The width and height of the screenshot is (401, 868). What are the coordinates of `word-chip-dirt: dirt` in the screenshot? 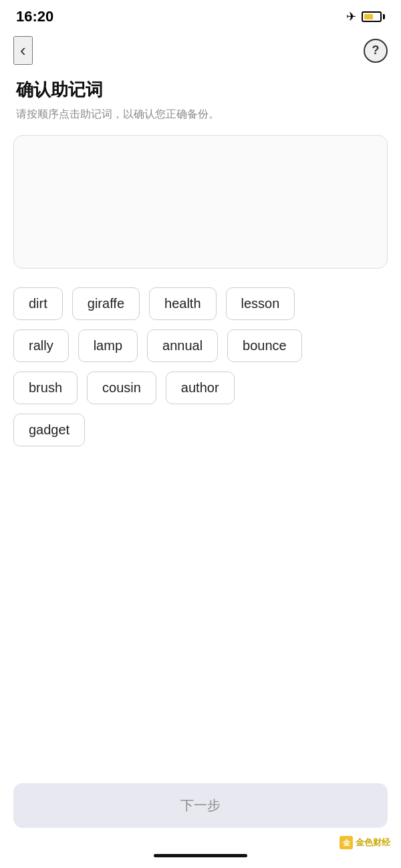 It's located at (38, 303).